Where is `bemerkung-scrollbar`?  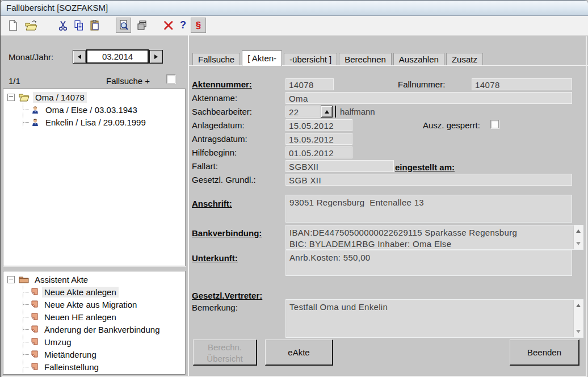 bemerkung-scrollbar is located at coordinates (578, 319).